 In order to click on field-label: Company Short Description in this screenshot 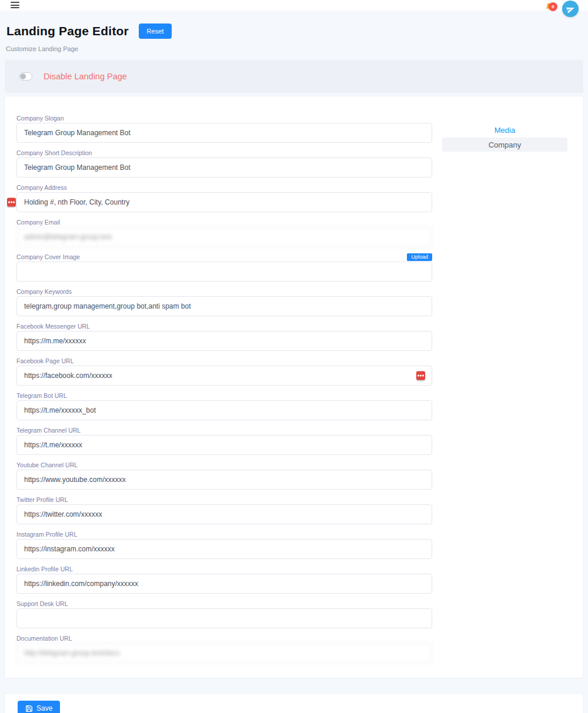, I will do `click(54, 153)`.